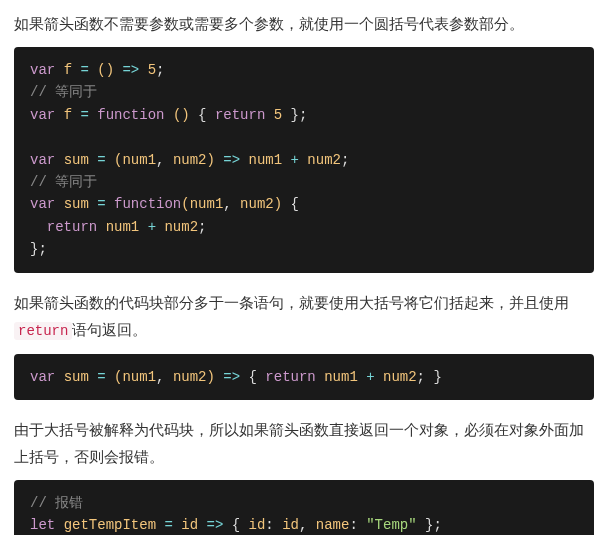 The height and width of the screenshot is (535, 608). Describe the element at coordinates (190, 525) in the screenshot. I see `id-id: id` at that location.